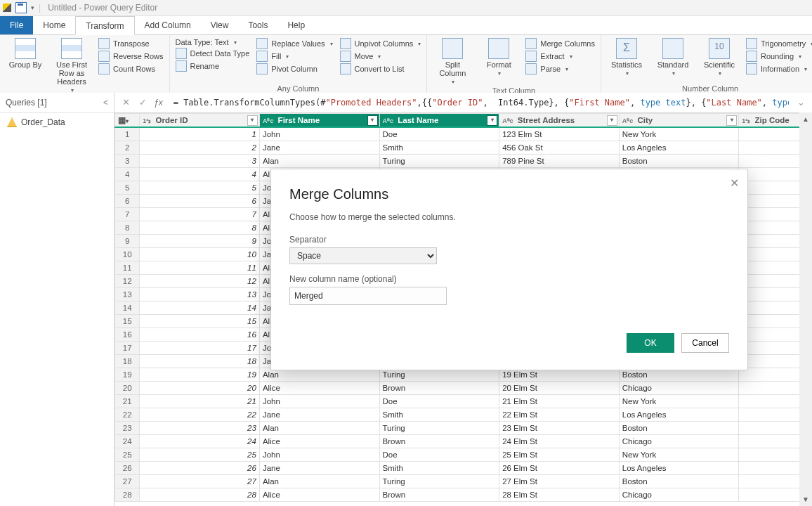 This screenshot has height=506, width=812. Describe the element at coordinates (213, 66) in the screenshot. I see `rename-button: Rename` at that location.